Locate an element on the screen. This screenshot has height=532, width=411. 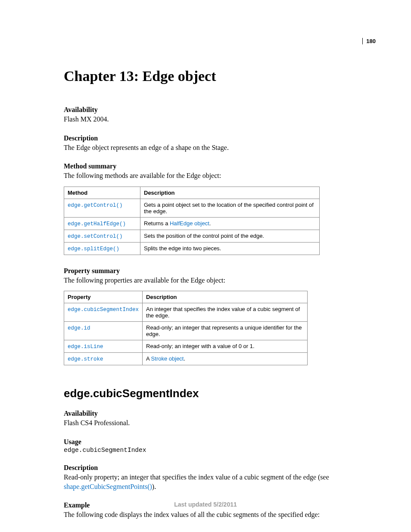
table-row: edge.getControl() Gets a point object se… is located at coordinates (192, 208).